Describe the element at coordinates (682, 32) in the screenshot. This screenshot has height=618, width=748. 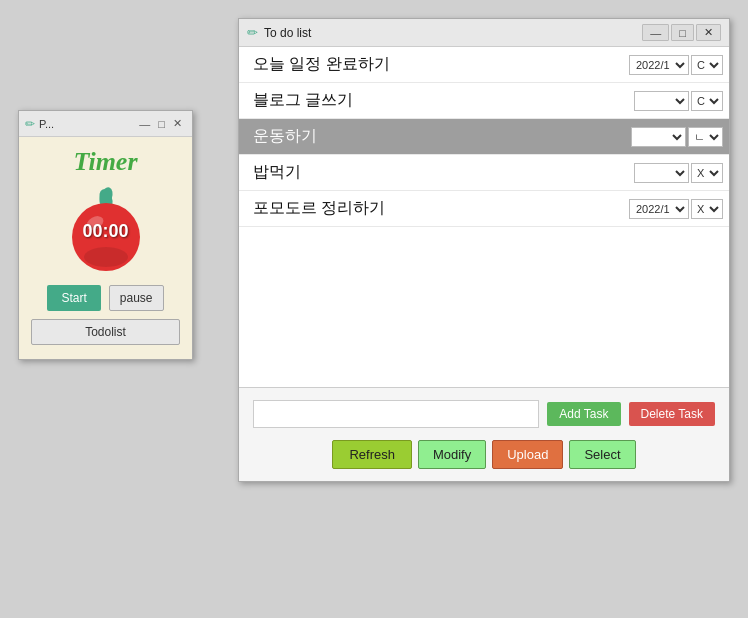
I see `todo-titlebar-buttons: — □ ✕` at that location.